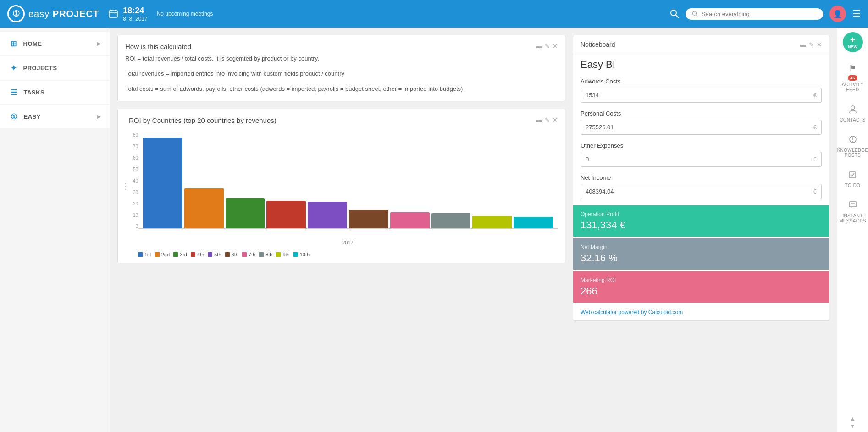  Describe the element at coordinates (600, 127) in the screenshot. I see `personal-costs-value: 275526.01` at that location.